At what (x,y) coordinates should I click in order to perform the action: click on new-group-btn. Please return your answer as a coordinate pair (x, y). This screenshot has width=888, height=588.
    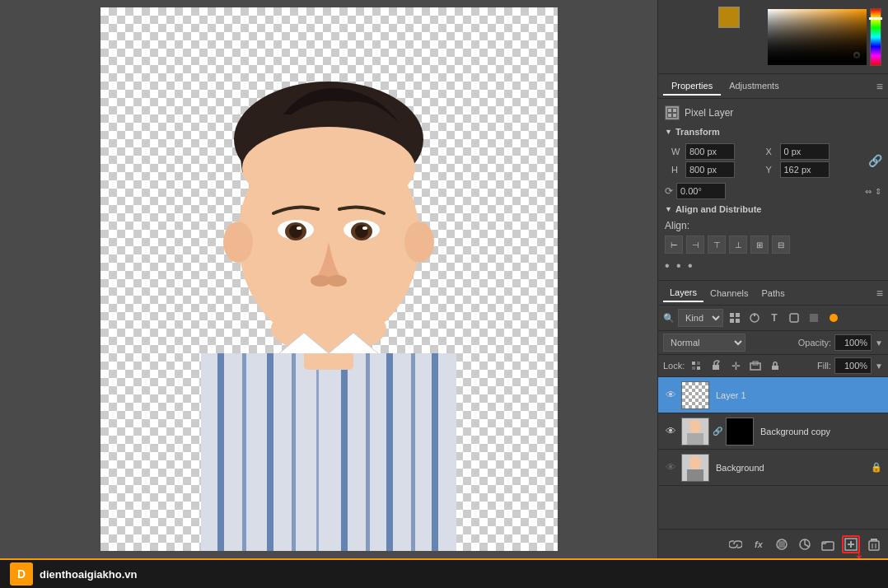
    Looking at the image, I should click on (828, 544).